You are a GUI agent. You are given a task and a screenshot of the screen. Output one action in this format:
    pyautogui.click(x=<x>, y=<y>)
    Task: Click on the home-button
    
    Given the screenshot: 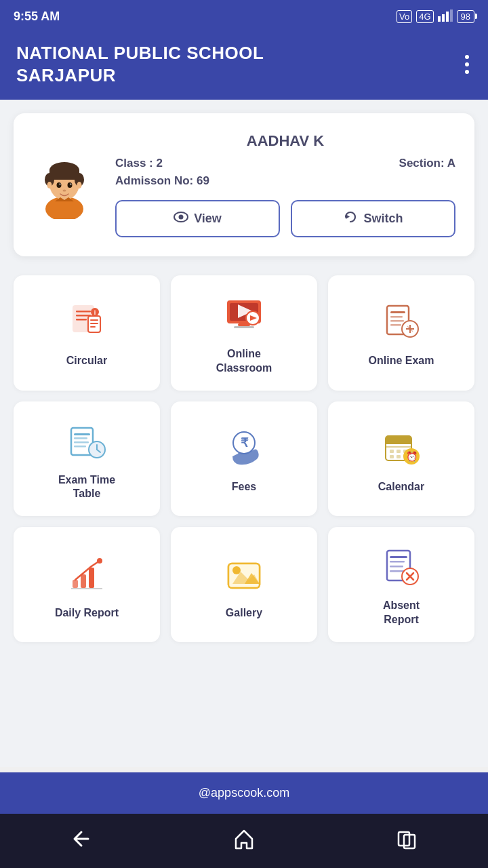 What is the action you would take?
    pyautogui.click(x=244, y=841)
    